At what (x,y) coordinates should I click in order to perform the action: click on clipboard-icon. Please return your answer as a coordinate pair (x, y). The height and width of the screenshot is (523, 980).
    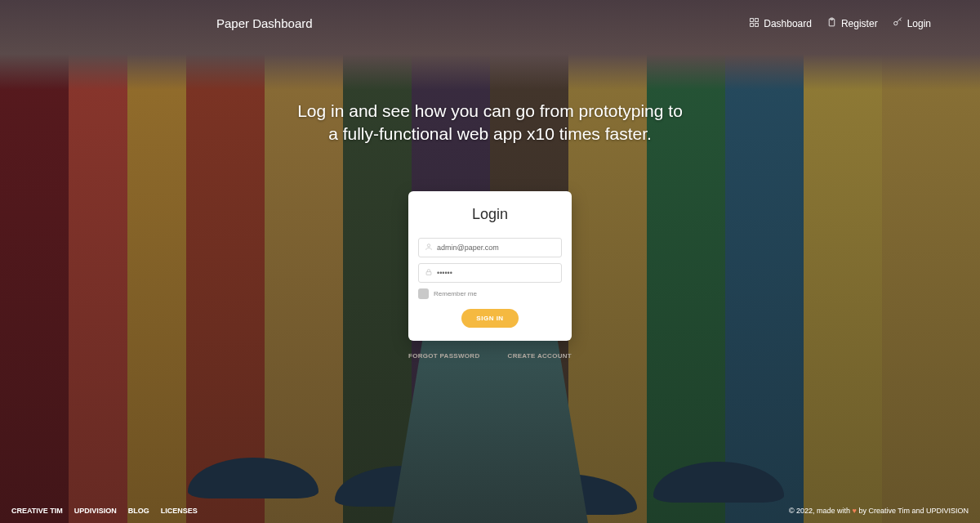
    Looking at the image, I should click on (831, 24).